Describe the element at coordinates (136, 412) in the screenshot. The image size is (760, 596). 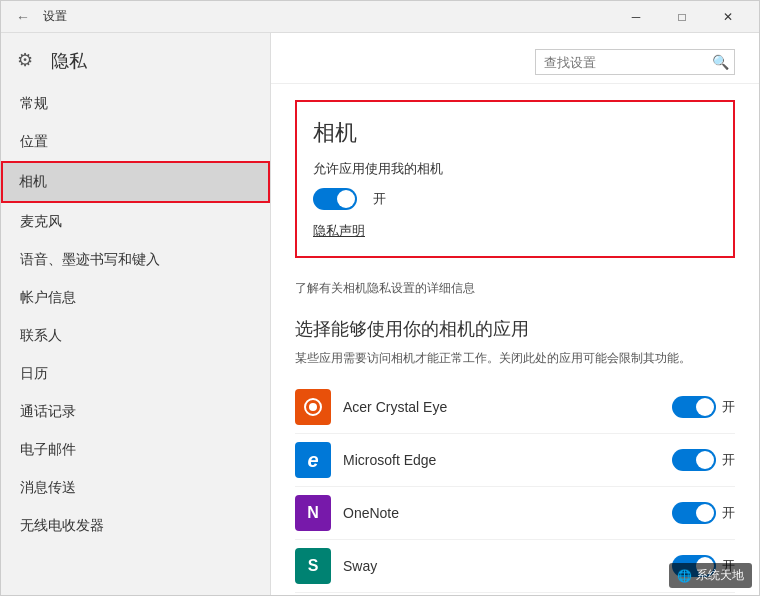
I see `sidebar-item-calllog: 通话记录` at that location.